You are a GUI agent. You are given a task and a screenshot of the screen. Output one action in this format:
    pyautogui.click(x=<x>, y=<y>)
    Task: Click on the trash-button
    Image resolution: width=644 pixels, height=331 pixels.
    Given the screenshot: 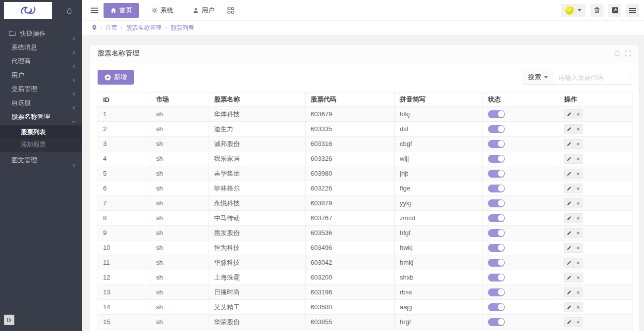 What is the action you would take?
    pyautogui.click(x=597, y=10)
    